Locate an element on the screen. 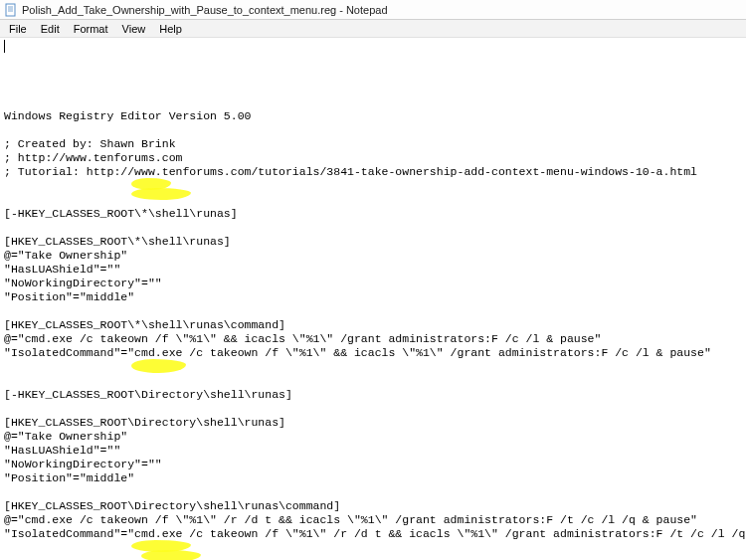 This screenshot has height=560, width=746. notepad-icon is located at coordinates (11, 10).